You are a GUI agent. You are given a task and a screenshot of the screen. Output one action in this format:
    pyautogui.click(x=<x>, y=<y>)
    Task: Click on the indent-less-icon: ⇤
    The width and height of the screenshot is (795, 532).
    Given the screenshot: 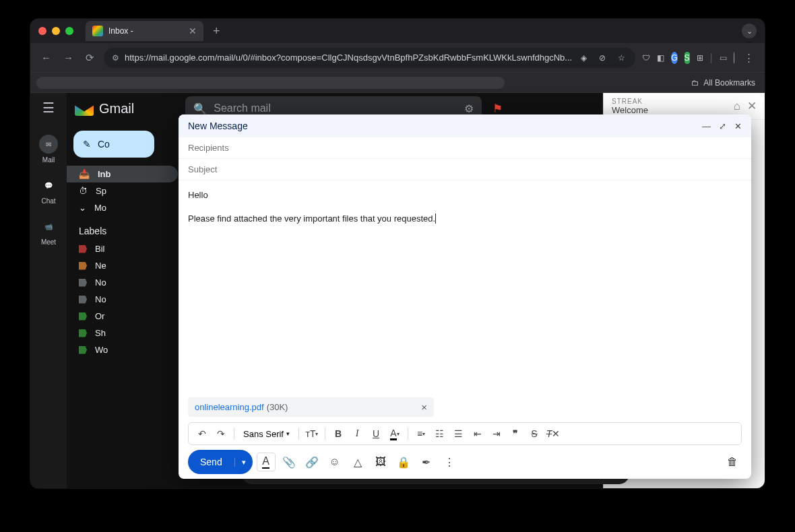 What is the action you would take?
    pyautogui.click(x=478, y=434)
    